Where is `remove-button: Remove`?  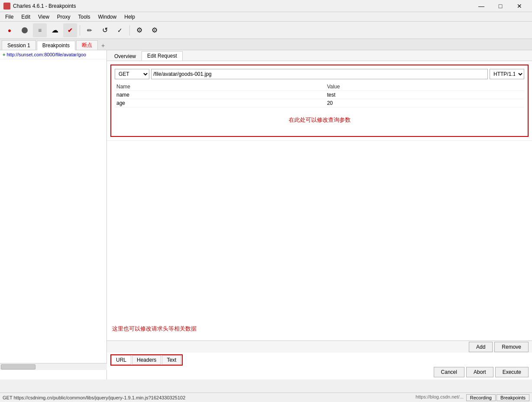
remove-button: Remove is located at coordinates (512, 347).